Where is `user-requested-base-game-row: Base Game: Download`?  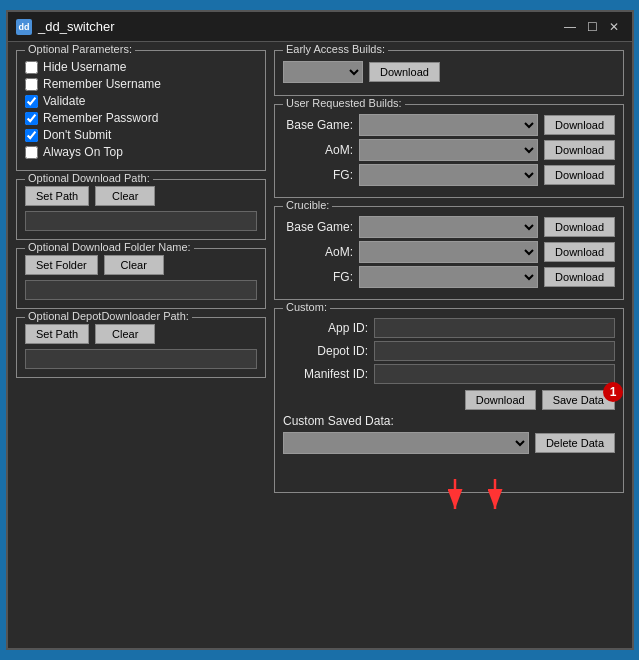
user-requested-base-game-row: Base Game: Download is located at coordinates (449, 125).